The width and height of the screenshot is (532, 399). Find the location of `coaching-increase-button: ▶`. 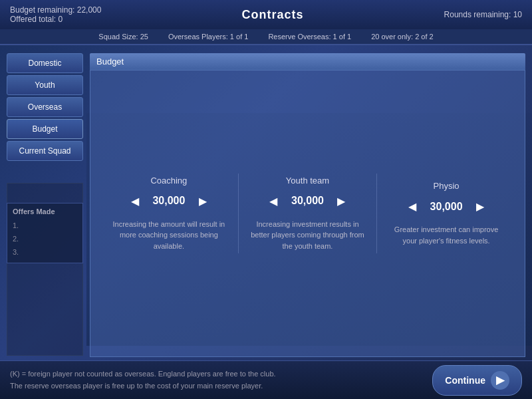

coaching-increase-button: ▶ is located at coordinates (203, 201).